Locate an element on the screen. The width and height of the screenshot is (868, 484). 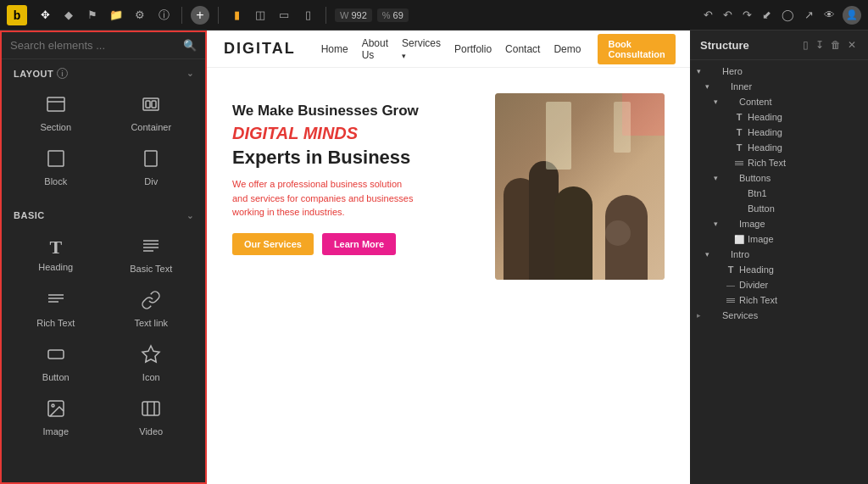
copy-icon: ▯ is located at coordinates (805, 45).